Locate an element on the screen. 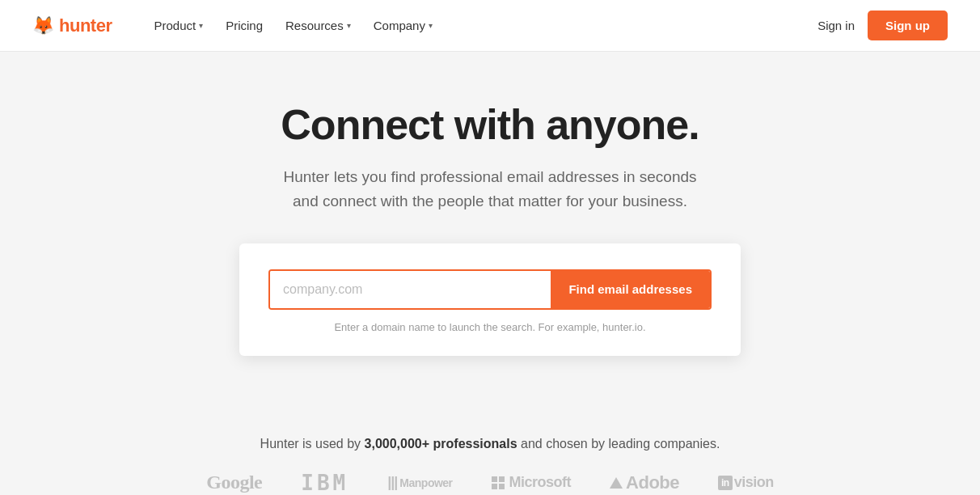  search-row: Find email addresses is located at coordinates (490, 290).